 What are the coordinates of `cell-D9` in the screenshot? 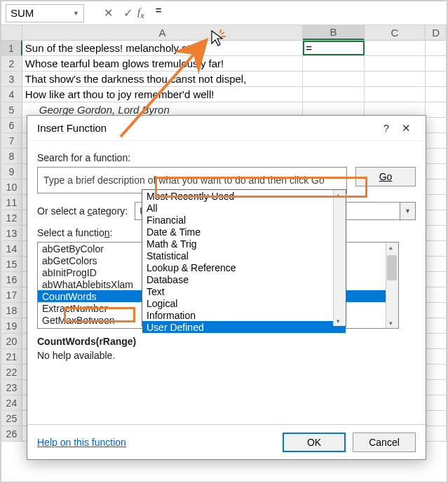 It's located at (436, 171).